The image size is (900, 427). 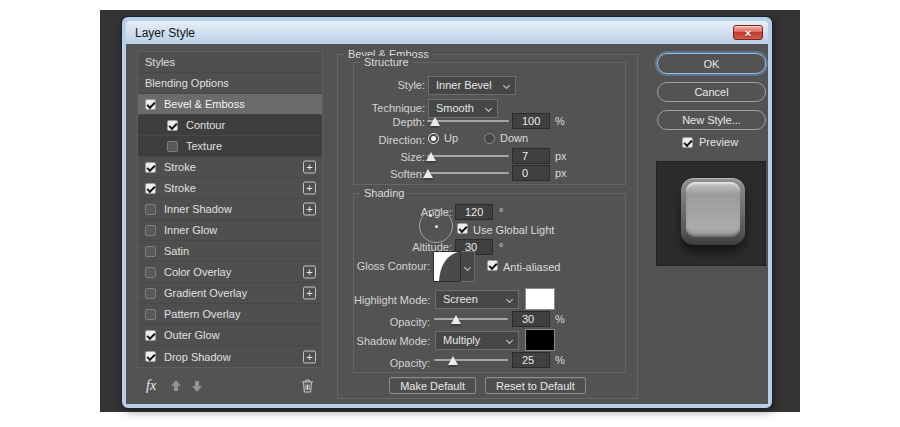 What do you see at coordinates (468, 266) in the screenshot?
I see `gloss-contour-dropdown` at bounding box center [468, 266].